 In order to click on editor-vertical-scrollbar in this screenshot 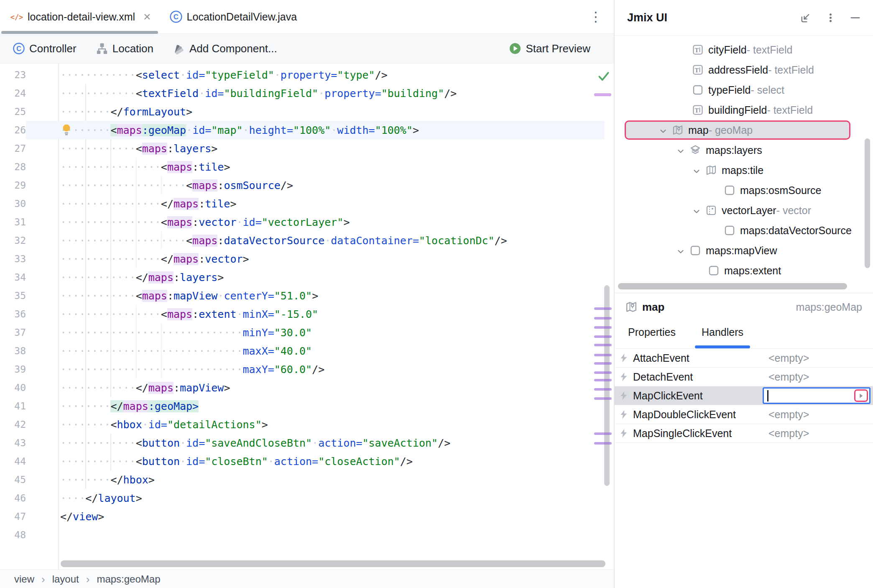, I will do `click(607, 386)`.